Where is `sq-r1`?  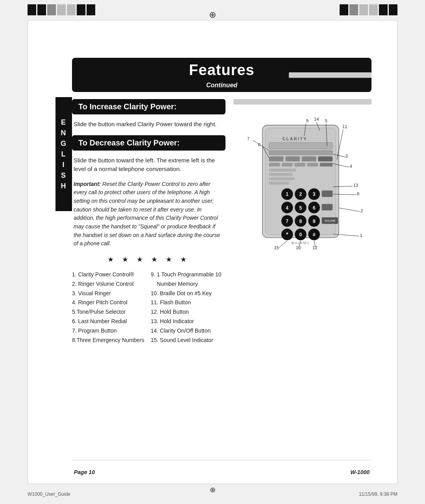
sq-r1 is located at coordinates (344, 10).